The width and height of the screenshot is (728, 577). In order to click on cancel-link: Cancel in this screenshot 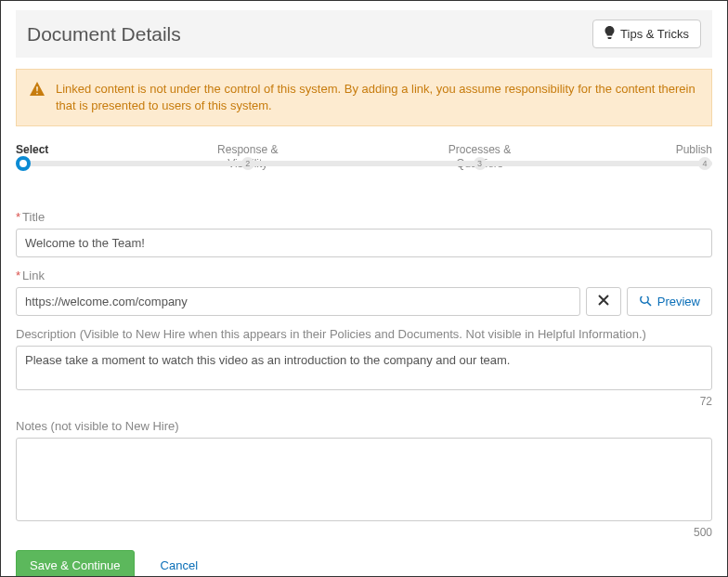, I will do `click(179, 565)`.